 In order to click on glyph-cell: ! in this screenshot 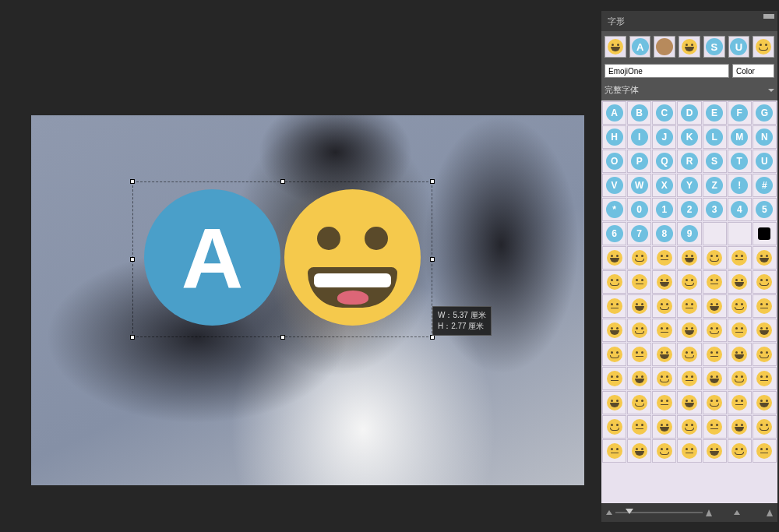, I will do `click(740, 185)`.